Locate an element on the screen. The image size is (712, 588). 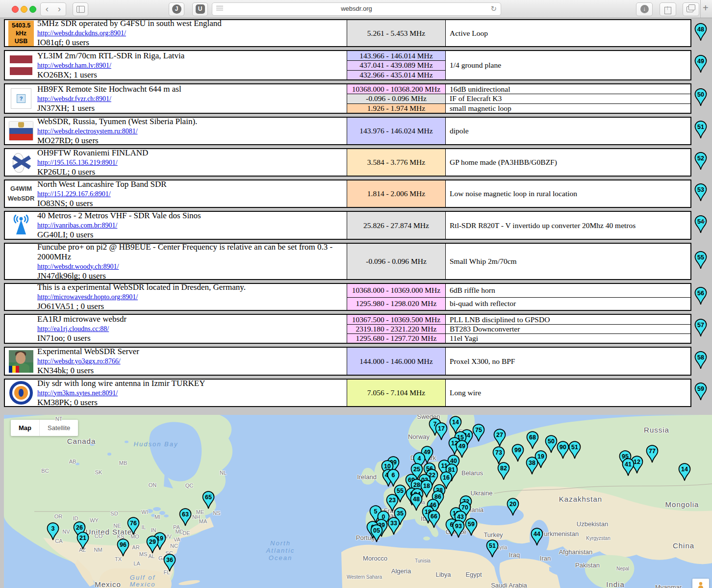
map-marker: 96 is located at coordinates (123, 547).